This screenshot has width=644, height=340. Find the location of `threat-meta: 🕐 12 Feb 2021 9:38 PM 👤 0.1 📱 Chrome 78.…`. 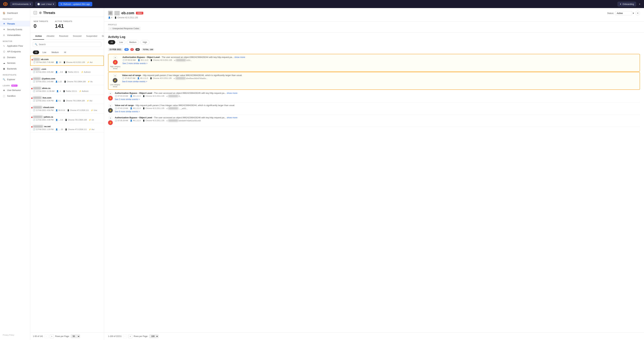

threat-meta: 🕐 12 Feb 2021 9:38 PM 👤 0.1 📱 Chrome 78.… is located at coordinates (67, 101).